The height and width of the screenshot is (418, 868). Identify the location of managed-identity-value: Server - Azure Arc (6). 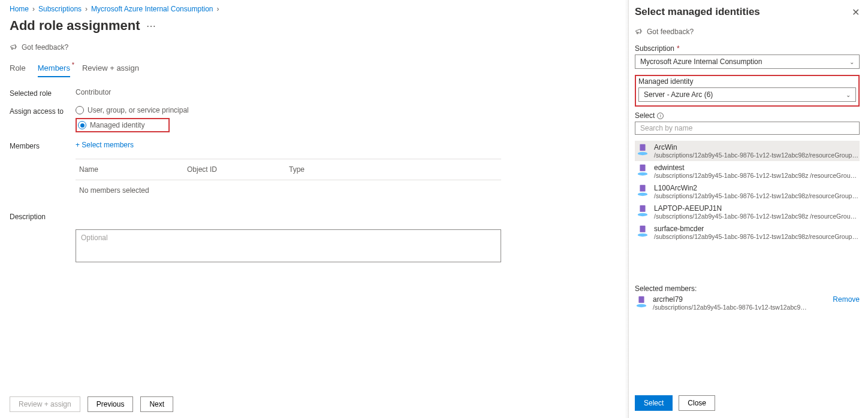
(679, 95).